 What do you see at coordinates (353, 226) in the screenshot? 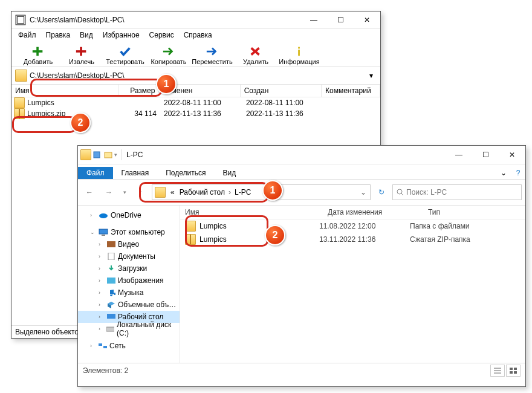
I see `list-item: Lumpics 11.08.2022 12:00 Папка с файлами` at bounding box center [353, 226].